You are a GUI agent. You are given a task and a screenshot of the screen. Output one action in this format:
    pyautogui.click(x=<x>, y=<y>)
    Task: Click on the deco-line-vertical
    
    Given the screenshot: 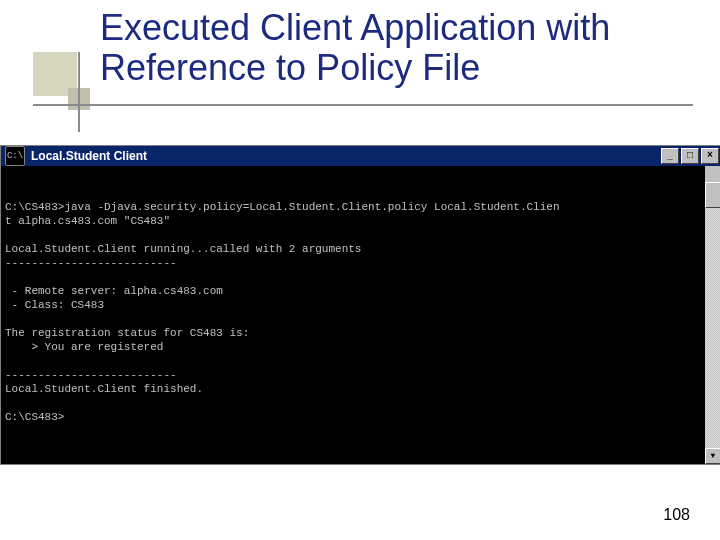 What is the action you would take?
    pyautogui.click(x=79, y=92)
    